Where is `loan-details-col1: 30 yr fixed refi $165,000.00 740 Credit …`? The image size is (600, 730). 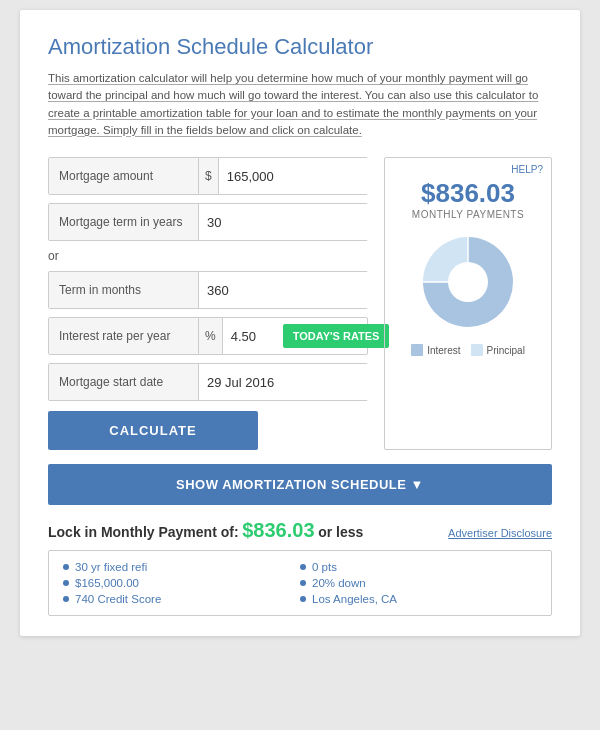
loan-details-col1: 30 yr fixed refi $165,000.00 740 Credit … is located at coordinates (182, 583).